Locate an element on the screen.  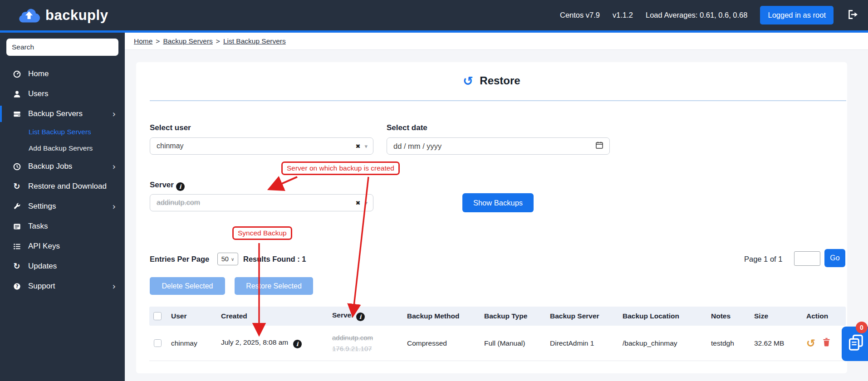
row-backup-type: Full (Manual) is located at coordinates (512, 343).